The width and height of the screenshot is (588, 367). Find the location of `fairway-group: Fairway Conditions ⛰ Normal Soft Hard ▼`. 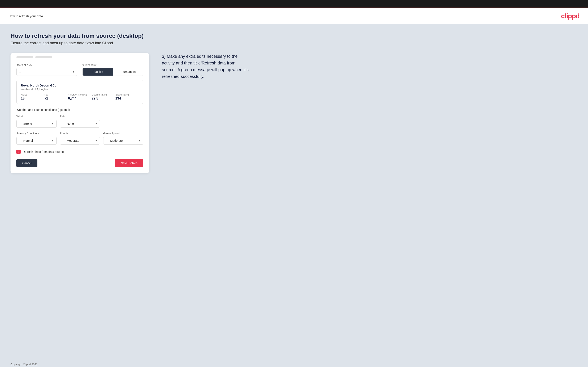

fairway-group: Fairway Conditions ⛰ Normal Soft Hard ▼ is located at coordinates (36, 138).